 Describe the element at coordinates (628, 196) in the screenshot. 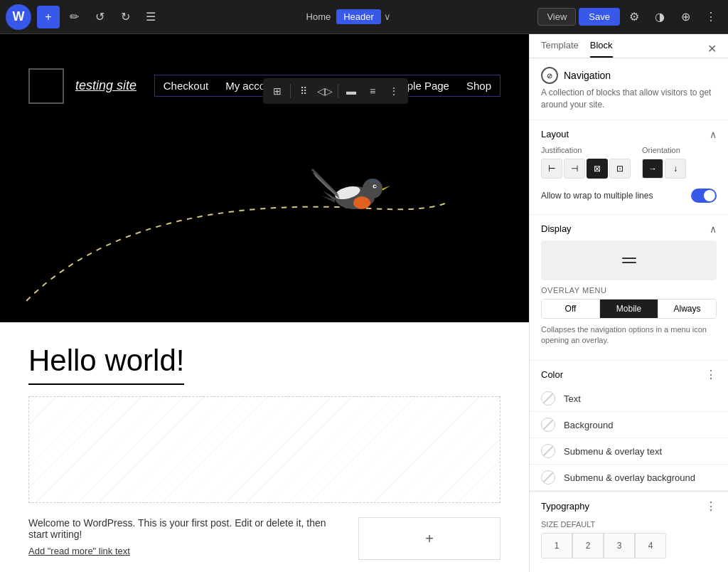

I see `wrap-toggle-row: Allow to wrap to multiple lines` at that location.